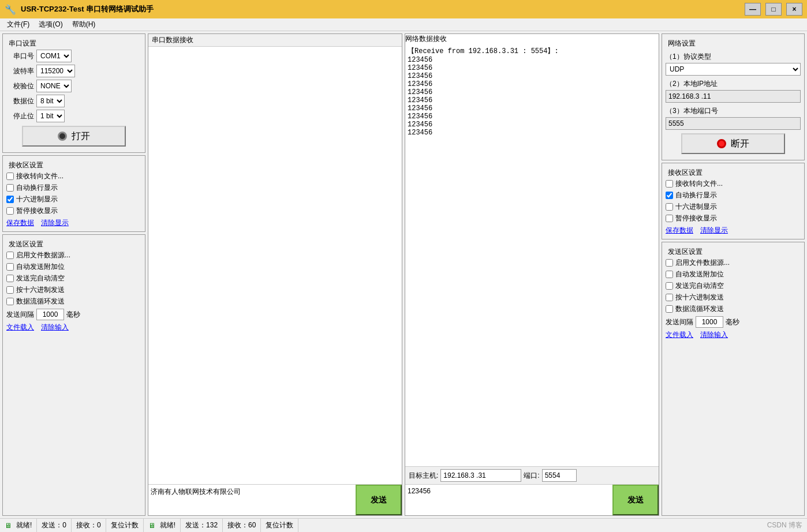  Describe the element at coordinates (670, 286) in the screenshot. I see `net-send-cb3` at that location.